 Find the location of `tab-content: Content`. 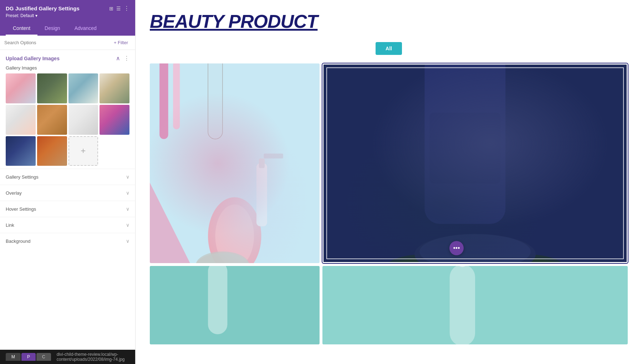

tab-content: Content is located at coordinates (21, 29).